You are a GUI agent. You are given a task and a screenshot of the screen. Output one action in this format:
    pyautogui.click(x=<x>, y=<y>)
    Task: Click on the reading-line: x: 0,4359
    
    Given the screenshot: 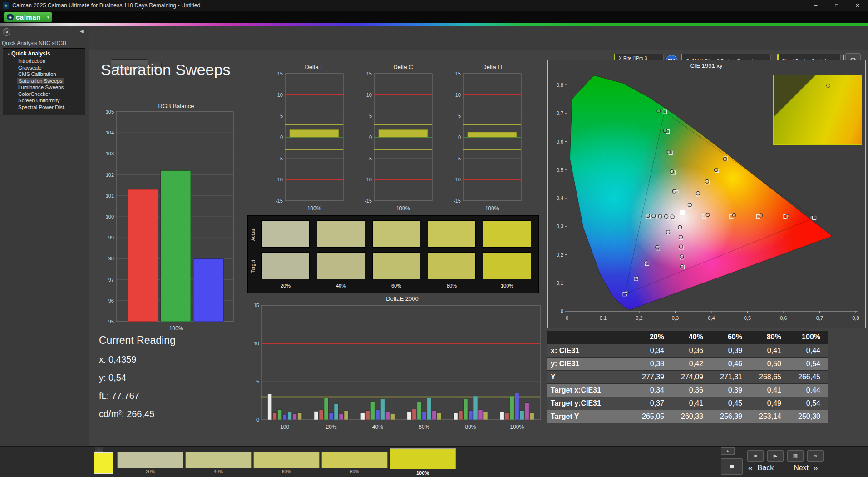 What is the action you would take?
    pyautogui.click(x=174, y=360)
    